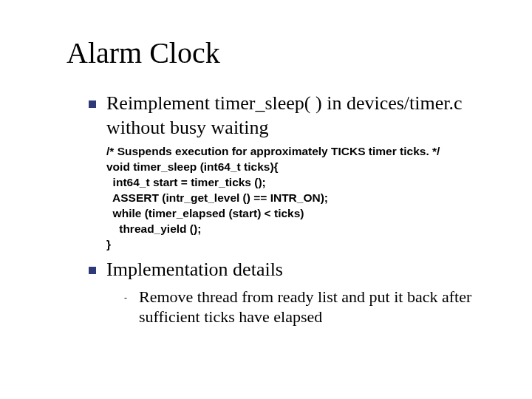 The height and width of the screenshot is (399, 532). What do you see at coordinates (310, 307) in the screenshot?
I see `sub-bullet-remove-thread: - Remove thread from ready list and put …` at bounding box center [310, 307].